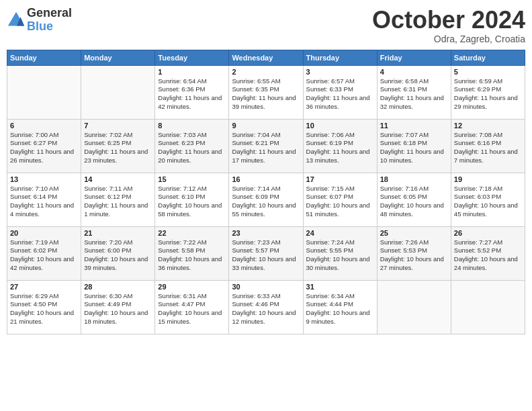 The width and height of the screenshot is (532, 411). I want to click on calendar-cell: 15Sunrise: 7:12 AMSunset: 6:10 PMDayligh…, so click(192, 199).